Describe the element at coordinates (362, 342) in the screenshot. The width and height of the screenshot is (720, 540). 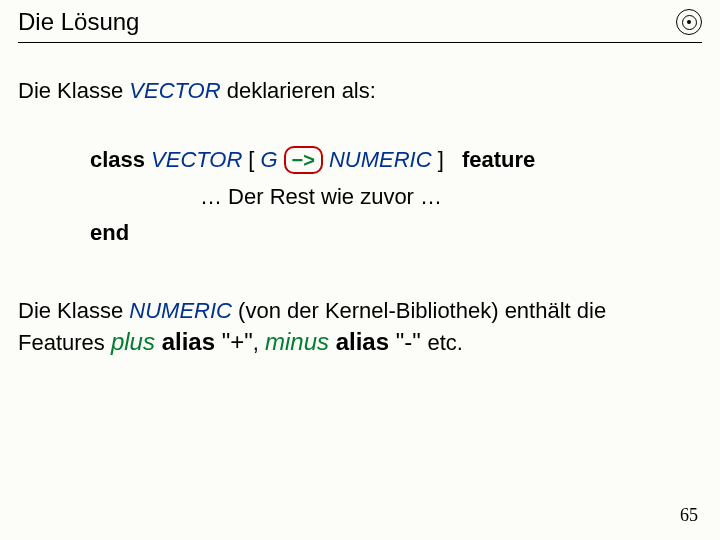
I see `alias-kw-2: alias` at that location.